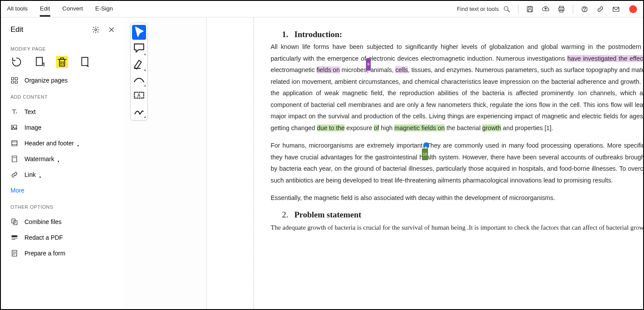  Describe the element at coordinates (73, 9) in the screenshot. I see `menu-convert: Convert` at that location.